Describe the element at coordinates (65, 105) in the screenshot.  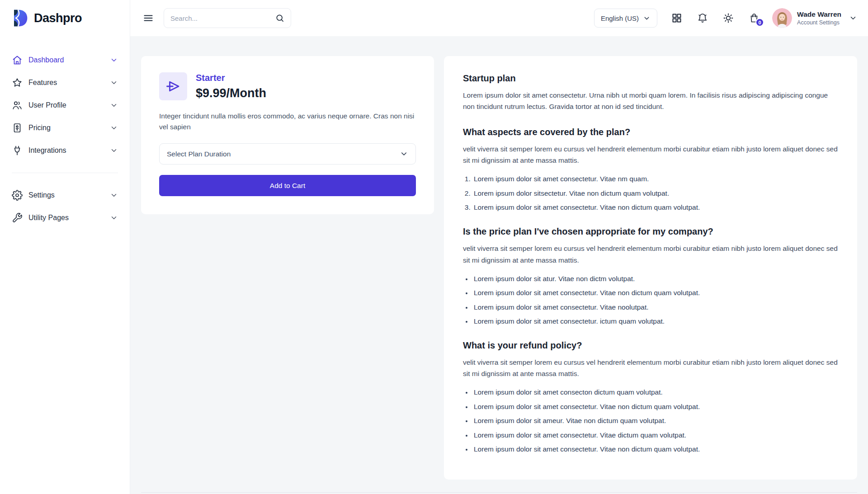
I see `sidebar-item-user-profile: User Profile` at that location.